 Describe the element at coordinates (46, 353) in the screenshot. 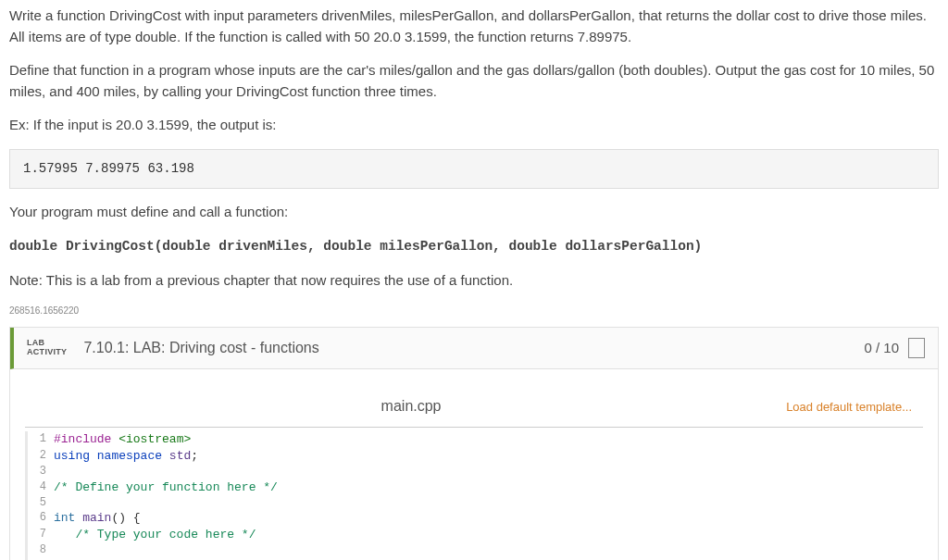

I see `lab-label-line2: ACTIVITY` at that location.